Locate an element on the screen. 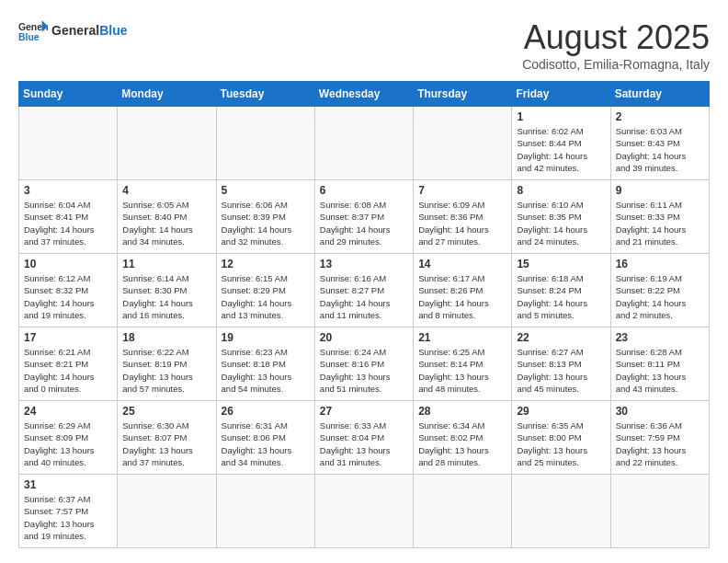  day-number: 6 is located at coordinates (364, 190).